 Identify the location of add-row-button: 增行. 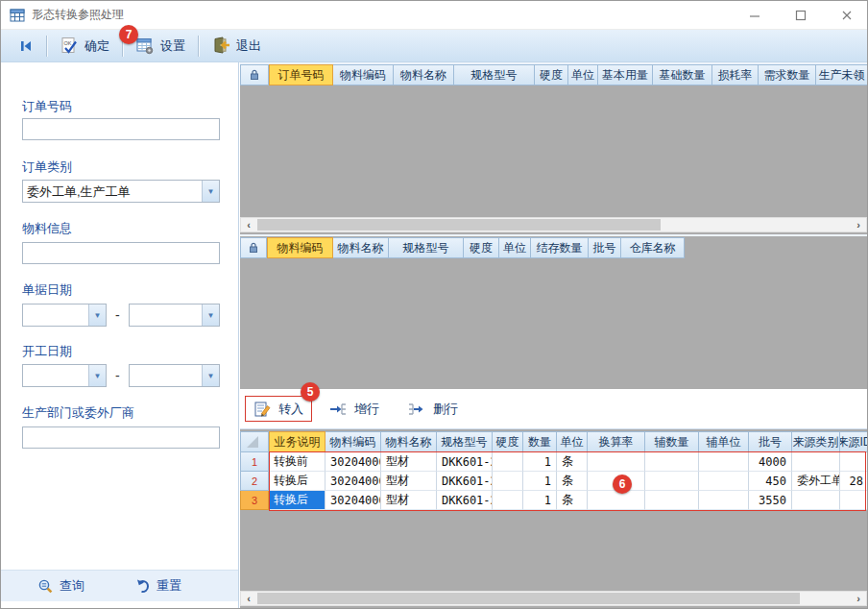
(354, 409).